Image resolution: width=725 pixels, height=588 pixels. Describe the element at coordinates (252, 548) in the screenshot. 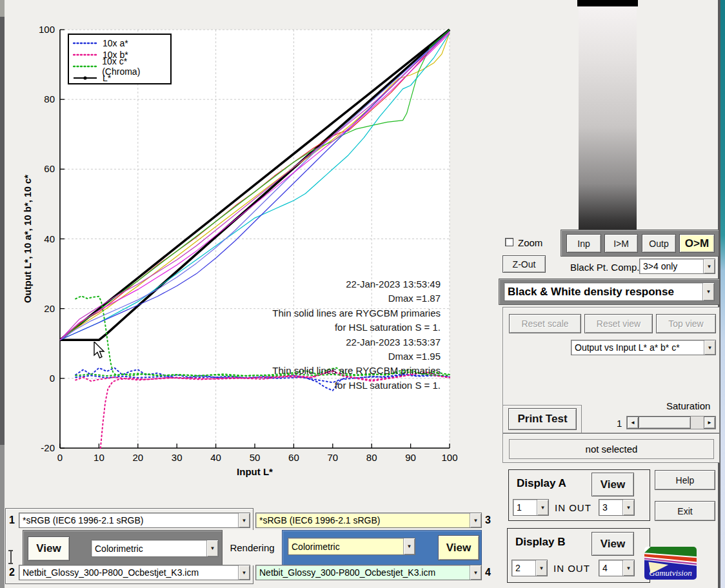

I see `rendering-label-strip: Rendering` at that location.